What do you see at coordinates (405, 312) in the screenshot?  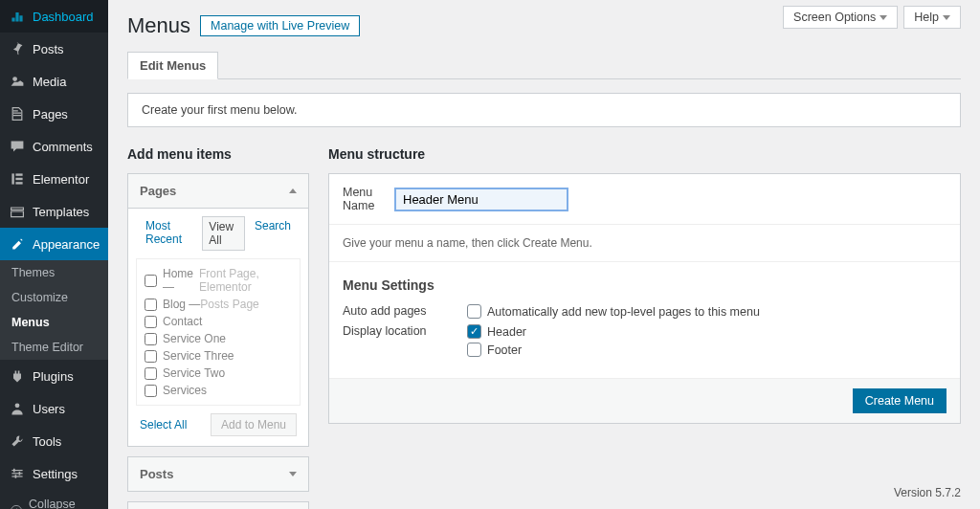 I see `auto-add-label: Auto add pages` at bounding box center [405, 312].